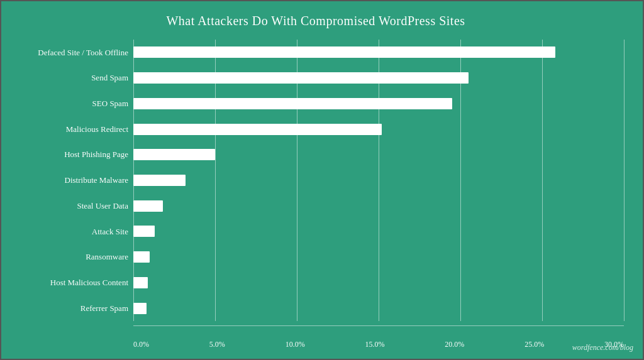  What do you see at coordinates (68, 257) in the screenshot?
I see `y-axis-label: Ransomware` at bounding box center [68, 257].